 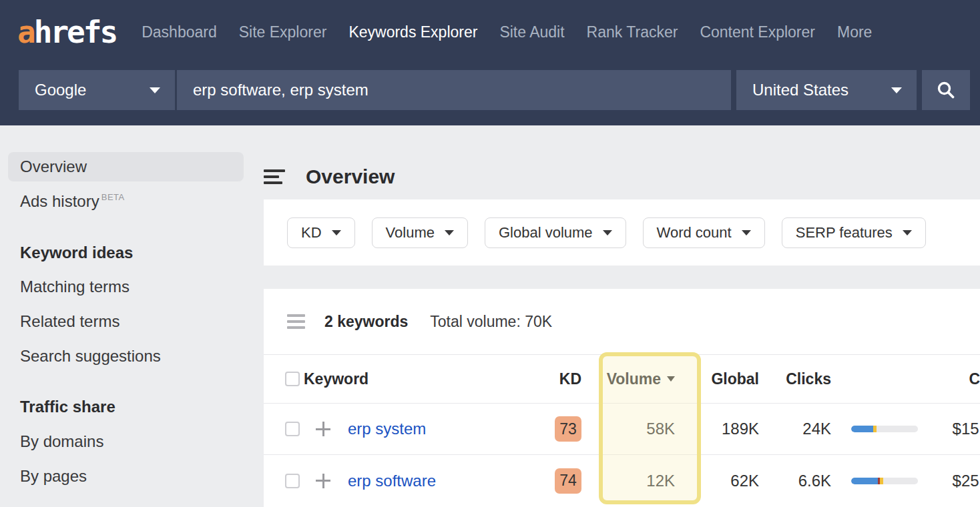 I want to click on page-title-row: Overview, so click(x=329, y=177).